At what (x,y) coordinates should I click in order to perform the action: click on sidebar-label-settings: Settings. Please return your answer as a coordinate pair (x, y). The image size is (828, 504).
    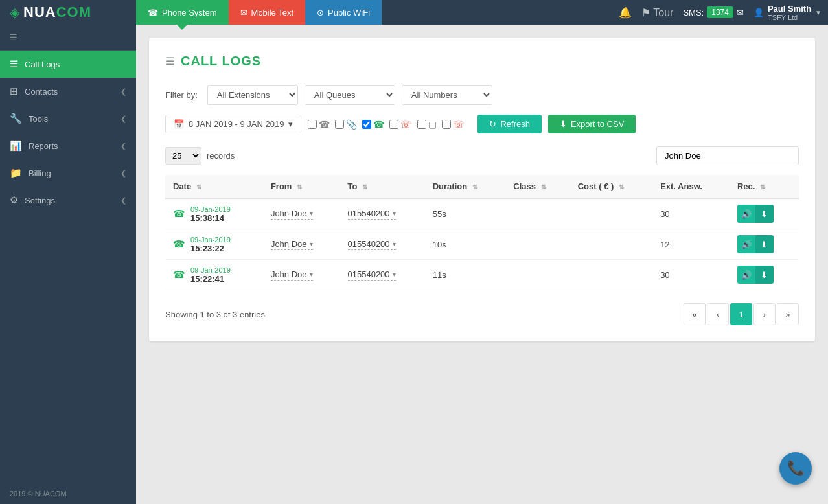
    Looking at the image, I should click on (40, 201).